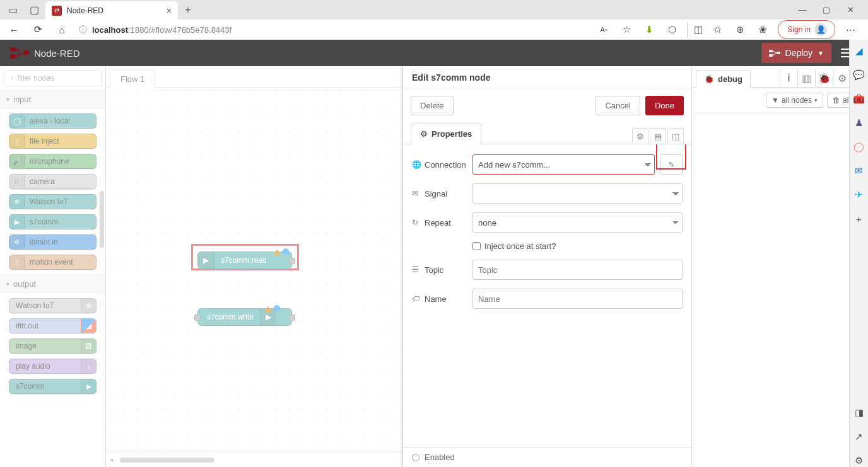 The height and width of the screenshot is (467, 868). What do you see at coordinates (578, 270) in the screenshot?
I see `topic-input` at bounding box center [578, 270].